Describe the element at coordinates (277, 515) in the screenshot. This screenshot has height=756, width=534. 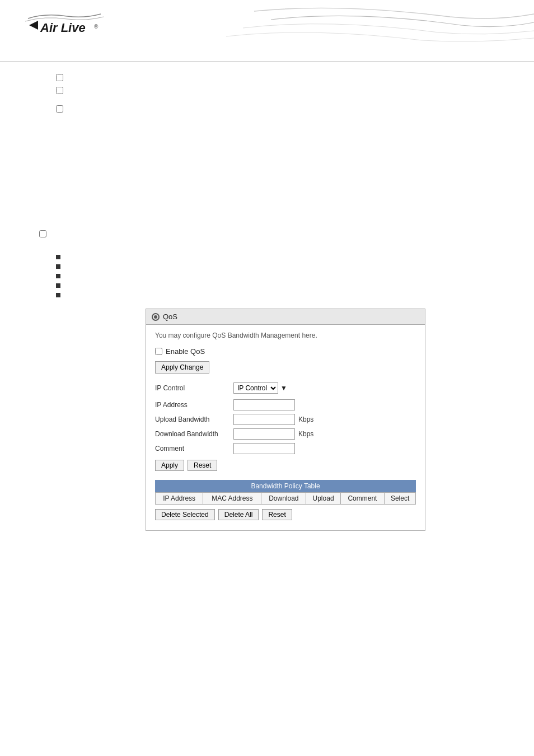
I see `reset2-button: Reset` at that location.